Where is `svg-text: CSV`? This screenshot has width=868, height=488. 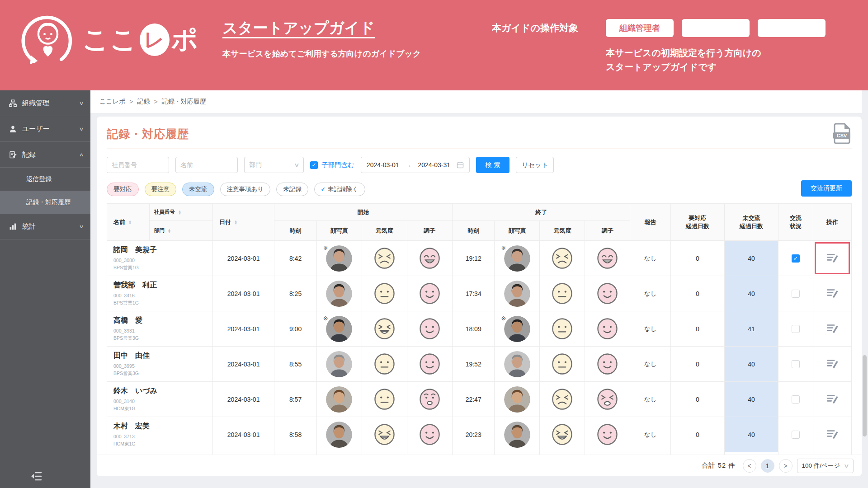 svg-text: CSV is located at coordinates (842, 136).